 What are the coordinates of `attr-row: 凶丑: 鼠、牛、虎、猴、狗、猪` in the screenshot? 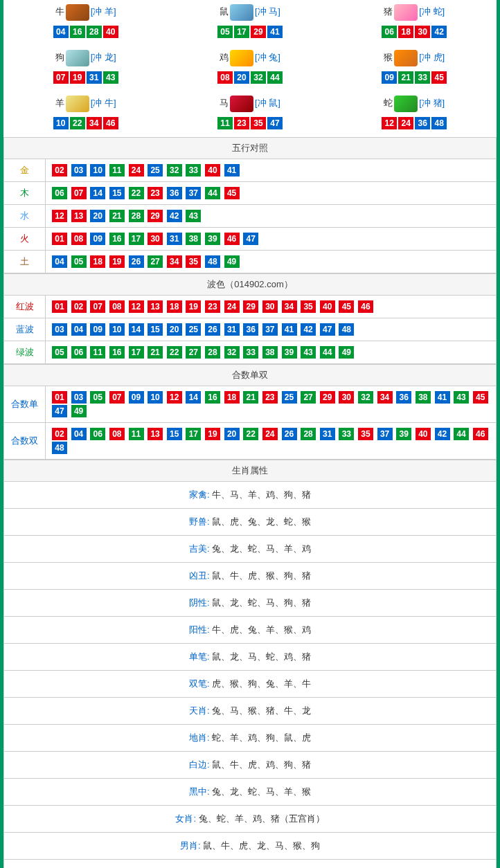 It's located at (251, 576).